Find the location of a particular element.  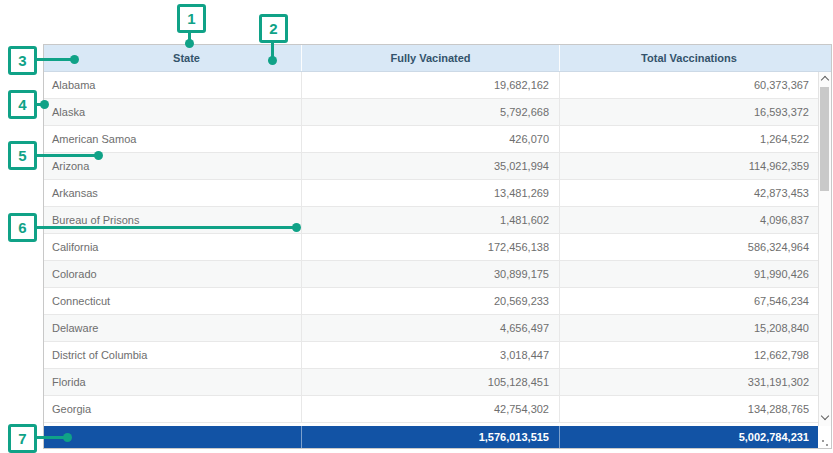

table-row: Florida 105,128,451 331,191,302 is located at coordinates (438, 382).